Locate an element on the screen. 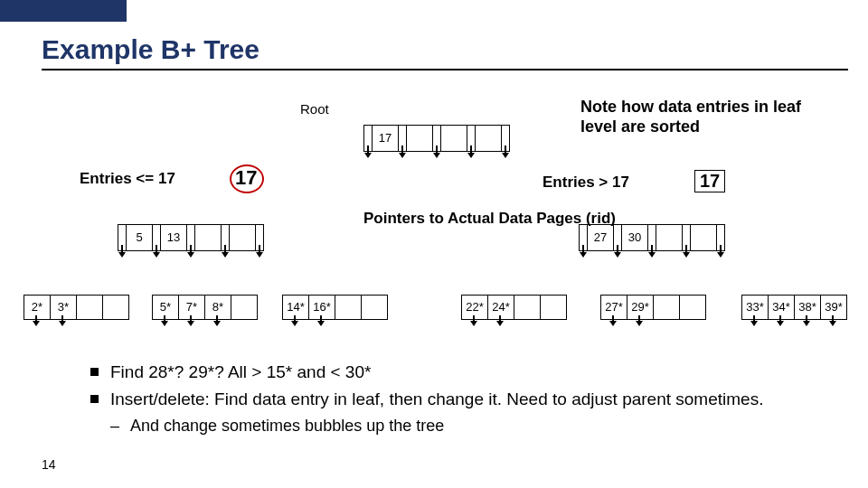  leaf-2: 14* 16* is located at coordinates (335, 307).